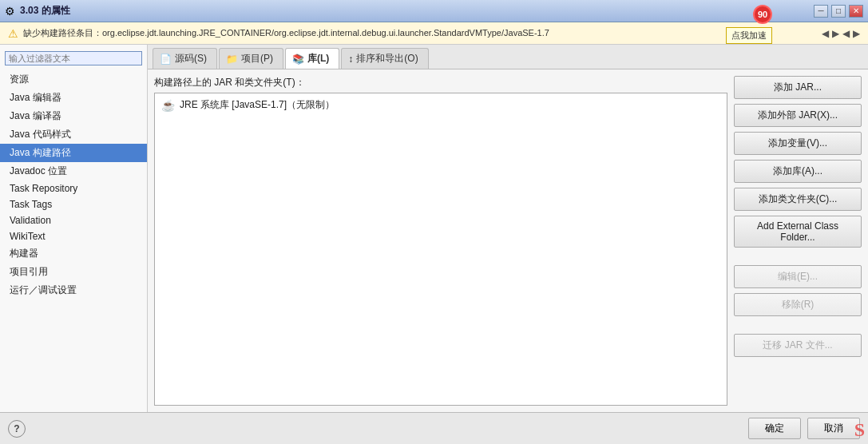  What do you see at coordinates (859, 430) in the screenshot?
I see `watermark: S` at bounding box center [859, 430].